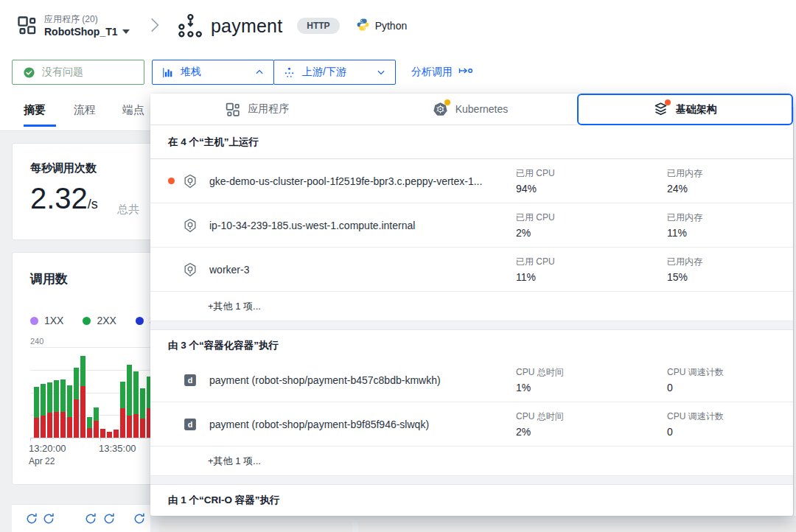 This screenshot has width=796, height=532. I want to click on layers-icon, so click(660, 109).